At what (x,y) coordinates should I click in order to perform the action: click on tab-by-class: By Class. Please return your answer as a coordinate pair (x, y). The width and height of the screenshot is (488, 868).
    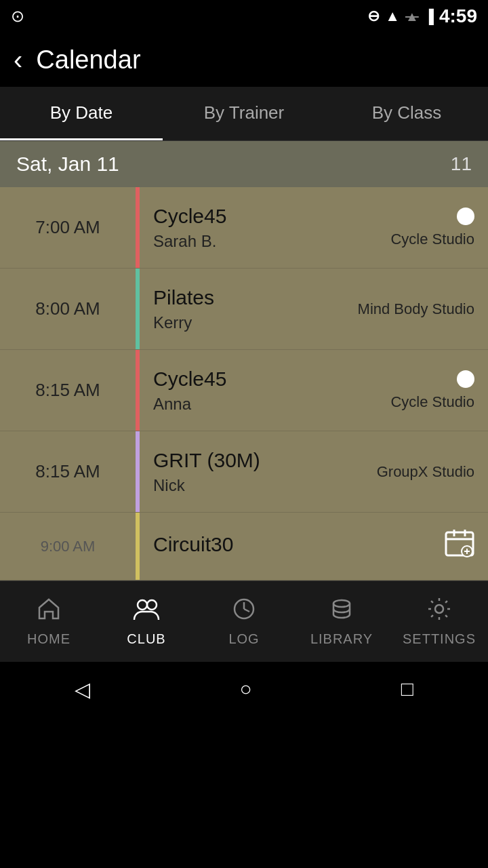
    Looking at the image, I should click on (407, 114).